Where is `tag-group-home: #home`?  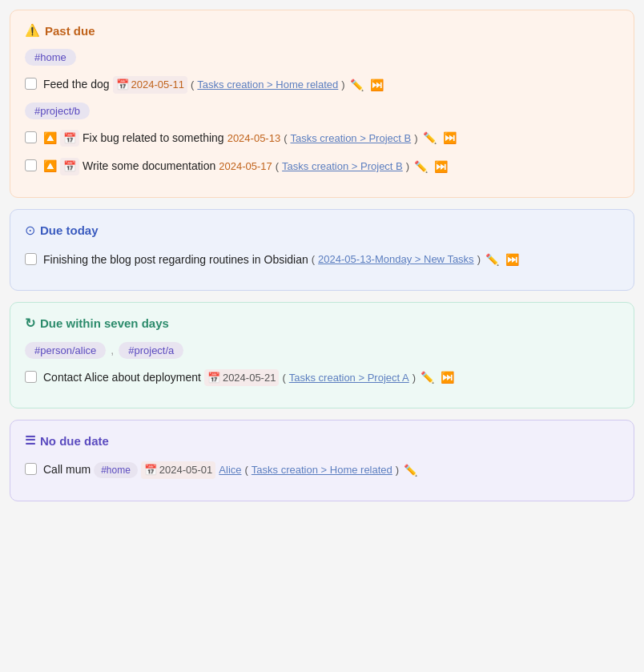
tag-group-home: #home is located at coordinates (322, 58).